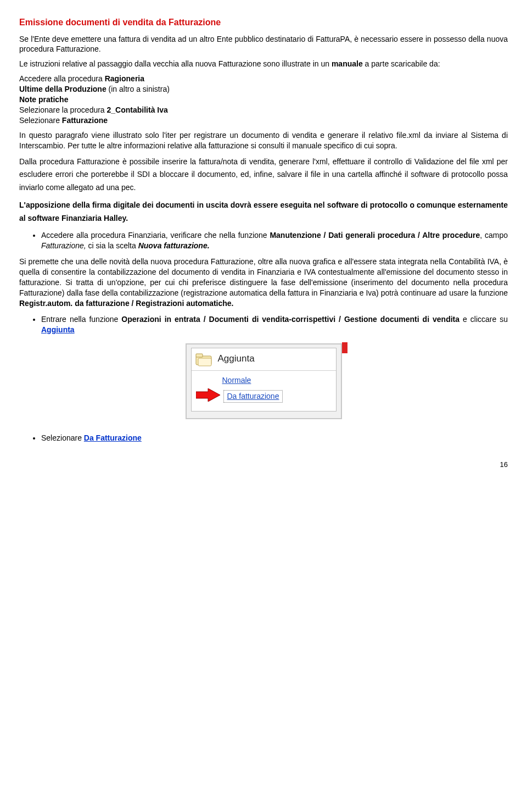 This screenshot has height=812, width=527. What do you see at coordinates (62, 79) in the screenshot?
I see `text: Accedere alla procedura` at bounding box center [62, 79].